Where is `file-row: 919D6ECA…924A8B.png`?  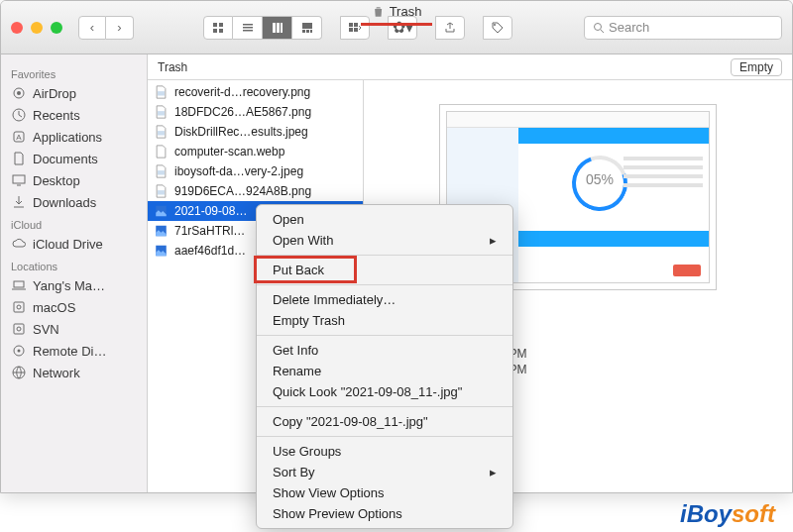
file-row: 919D6ECA…924A8B.png is located at coordinates (256, 191).